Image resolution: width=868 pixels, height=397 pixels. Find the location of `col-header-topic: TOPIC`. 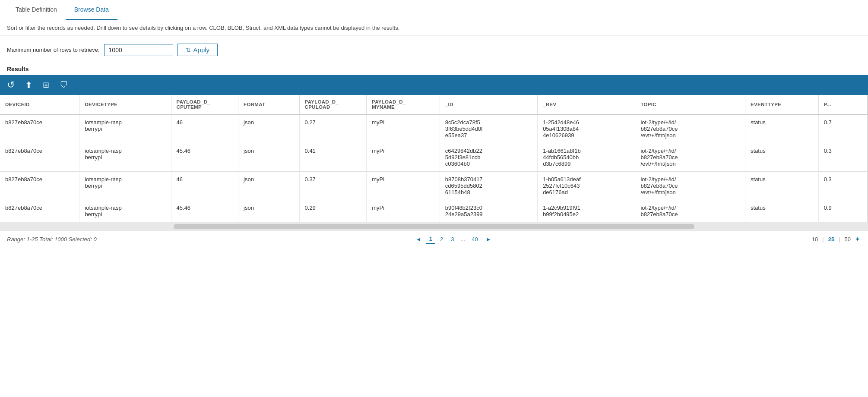

col-header-topic: TOPIC is located at coordinates (690, 104).